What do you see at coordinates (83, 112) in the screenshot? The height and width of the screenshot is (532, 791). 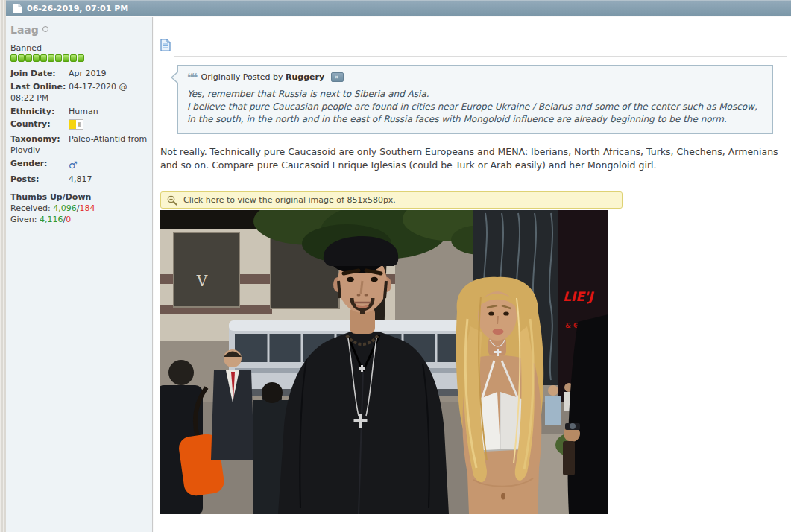 I see `field-value: Human` at bounding box center [83, 112].